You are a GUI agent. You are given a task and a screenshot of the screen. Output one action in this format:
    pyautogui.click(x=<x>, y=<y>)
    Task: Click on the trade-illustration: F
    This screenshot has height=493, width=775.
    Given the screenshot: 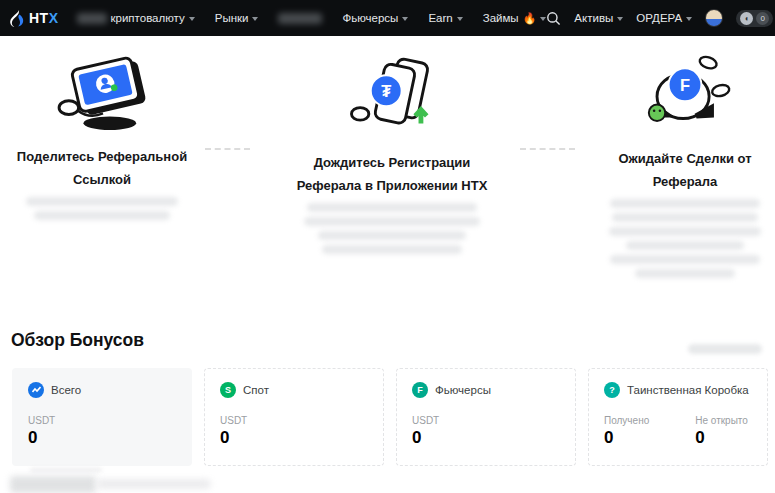 What is the action you would take?
    pyautogui.click(x=685, y=93)
    